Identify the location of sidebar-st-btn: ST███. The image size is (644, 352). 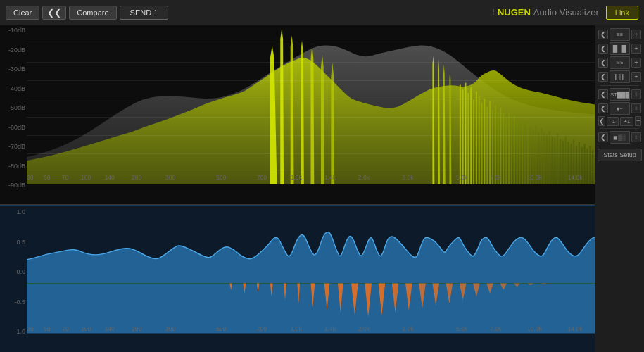
(619, 94).